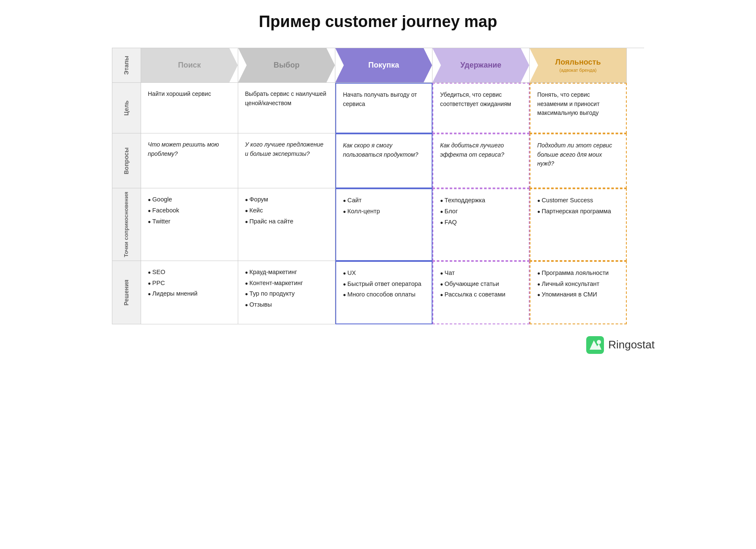  Describe the element at coordinates (384, 108) in the screenshot. I see `tsel-pokupka: Начать получать выгоду от сервиса` at that location.